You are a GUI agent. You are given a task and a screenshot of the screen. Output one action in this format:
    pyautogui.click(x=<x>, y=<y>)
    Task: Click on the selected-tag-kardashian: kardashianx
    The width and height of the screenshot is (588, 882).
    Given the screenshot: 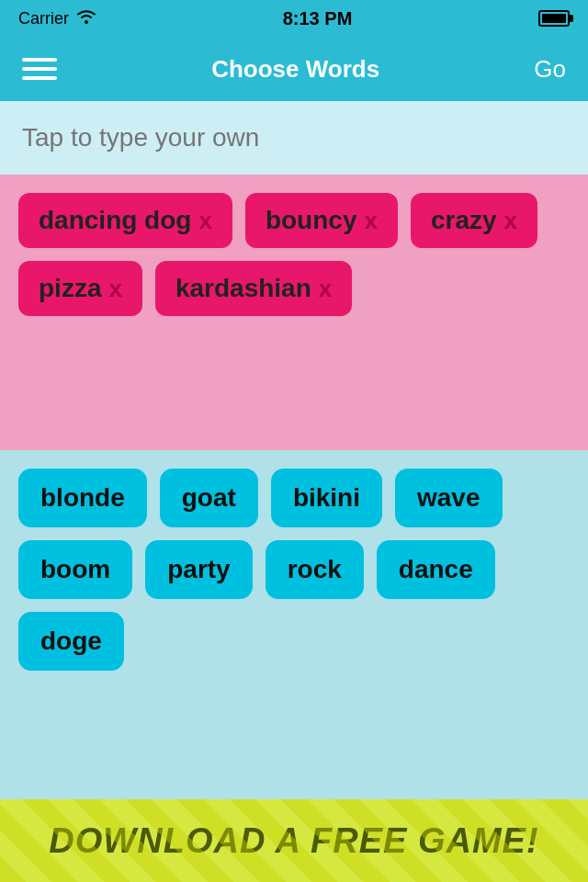 What is the action you would take?
    pyautogui.click(x=254, y=288)
    